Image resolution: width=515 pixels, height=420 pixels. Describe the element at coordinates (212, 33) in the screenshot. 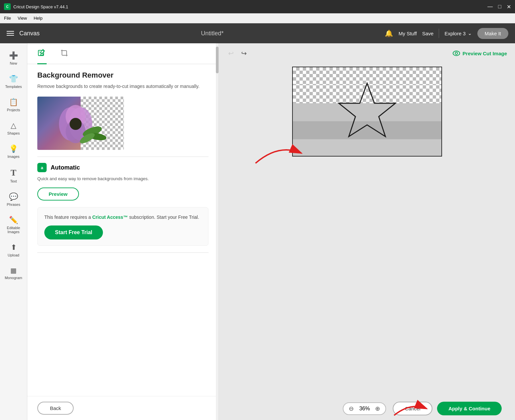

I see `doc-title: Untitled*` at that location.